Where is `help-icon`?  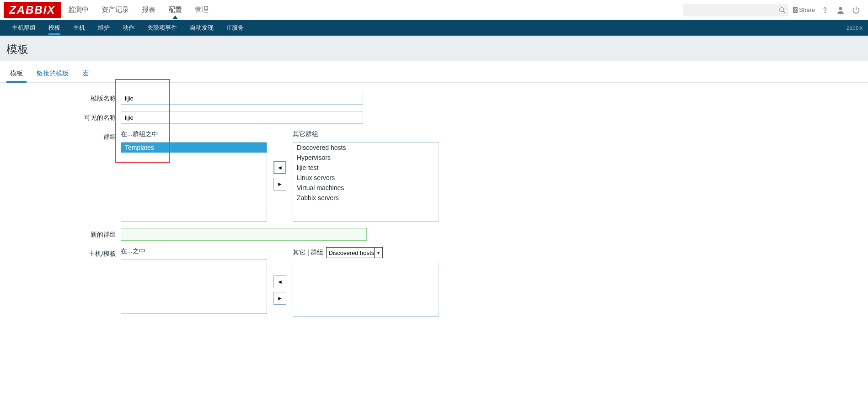 help-icon is located at coordinates (825, 10).